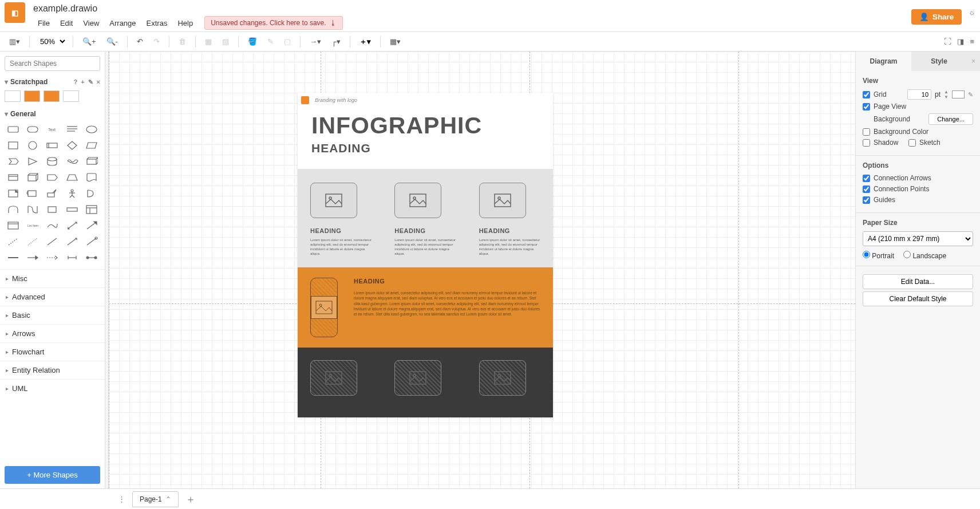  What do you see at coordinates (270, 41) in the screenshot?
I see `line-color-icon: ✎` at bounding box center [270, 41].